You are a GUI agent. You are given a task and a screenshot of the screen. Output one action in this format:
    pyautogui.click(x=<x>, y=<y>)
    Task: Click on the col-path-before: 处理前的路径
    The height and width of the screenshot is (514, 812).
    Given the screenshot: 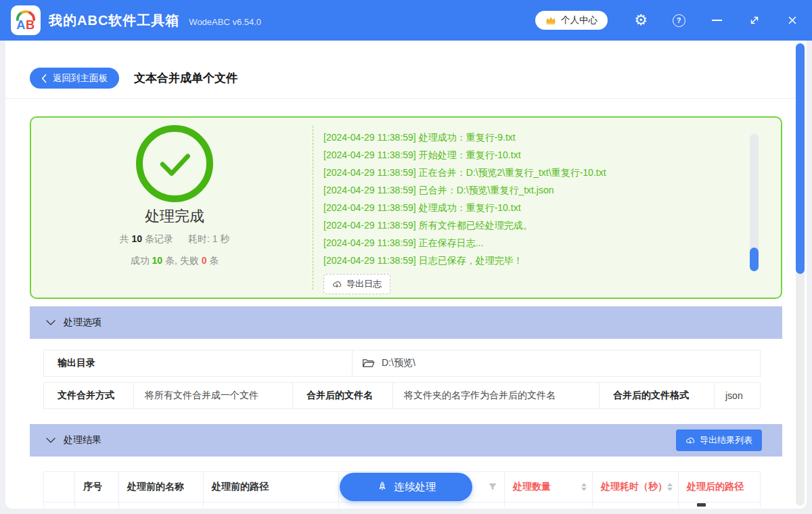 What is the action you would take?
    pyautogui.click(x=271, y=487)
    